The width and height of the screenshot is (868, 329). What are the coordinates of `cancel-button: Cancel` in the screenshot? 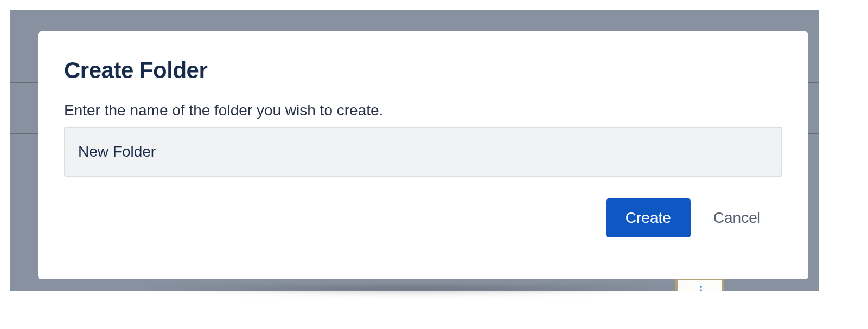 It's located at (737, 218).